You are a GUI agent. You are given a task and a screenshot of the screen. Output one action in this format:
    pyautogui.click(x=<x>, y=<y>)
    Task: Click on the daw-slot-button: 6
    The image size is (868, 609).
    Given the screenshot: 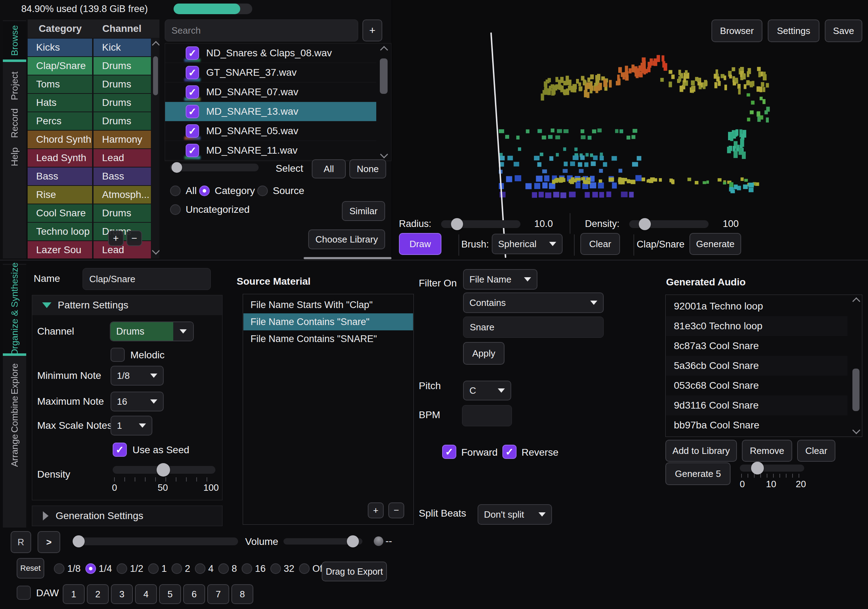 What is the action you would take?
    pyautogui.click(x=194, y=594)
    